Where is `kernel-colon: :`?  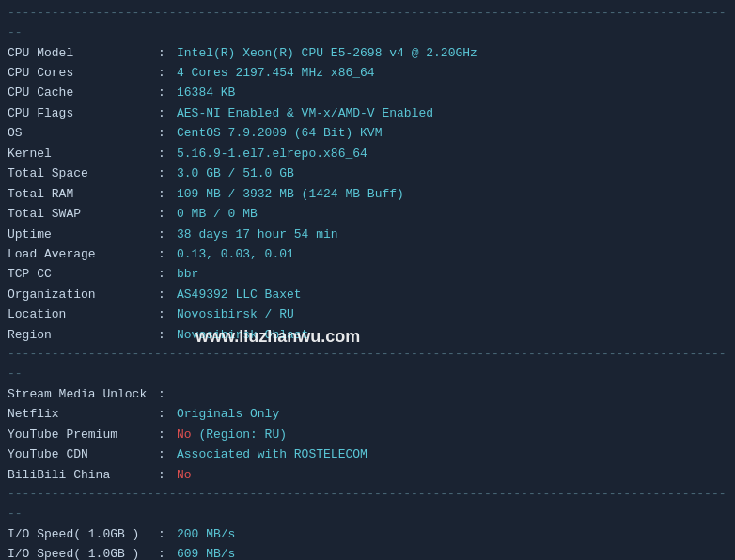
kernel-colon: : is located at coordinates (167, 154).